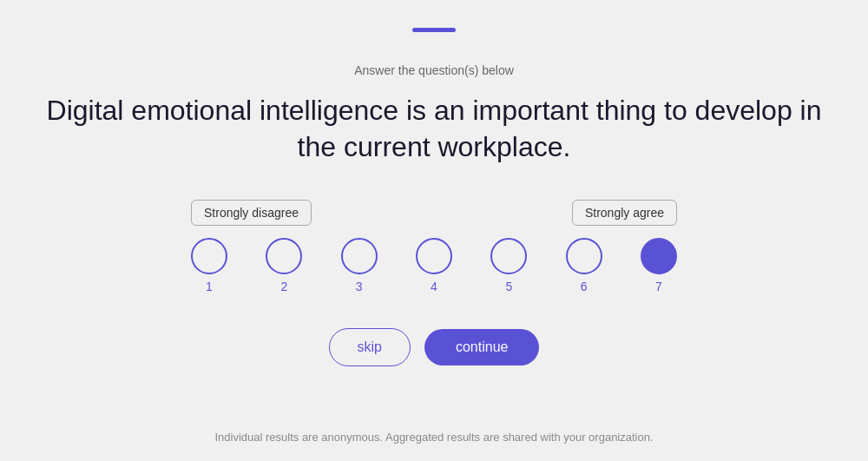 The height and width of the screenshot is (461, 868). What do you see at coordinates (434, 347) in the screenshot?
I see `buttons-row: skip continue` at bounding box center [434, 347].